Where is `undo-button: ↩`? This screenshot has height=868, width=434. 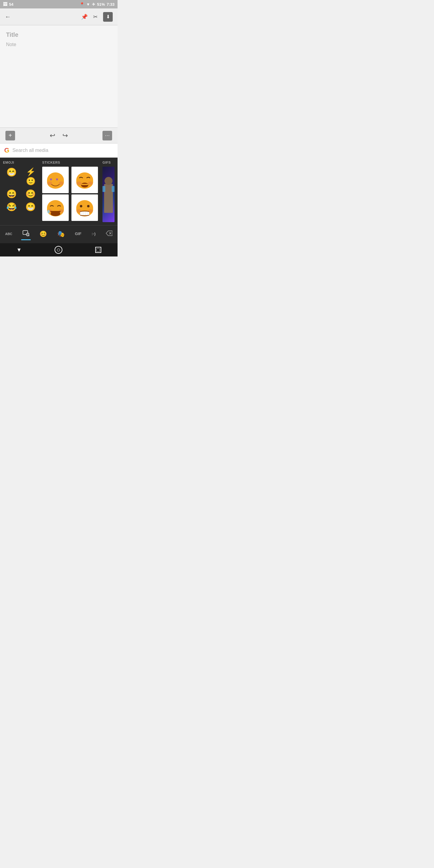 undo-button: ↩ is located at coordinates (53, 135).